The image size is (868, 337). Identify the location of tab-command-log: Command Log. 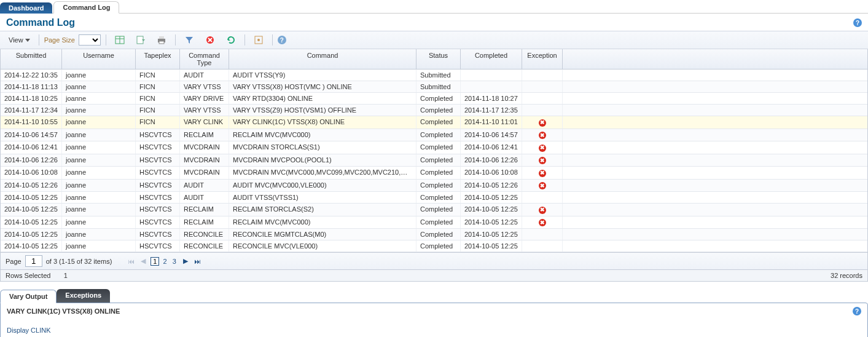
(86, 7).